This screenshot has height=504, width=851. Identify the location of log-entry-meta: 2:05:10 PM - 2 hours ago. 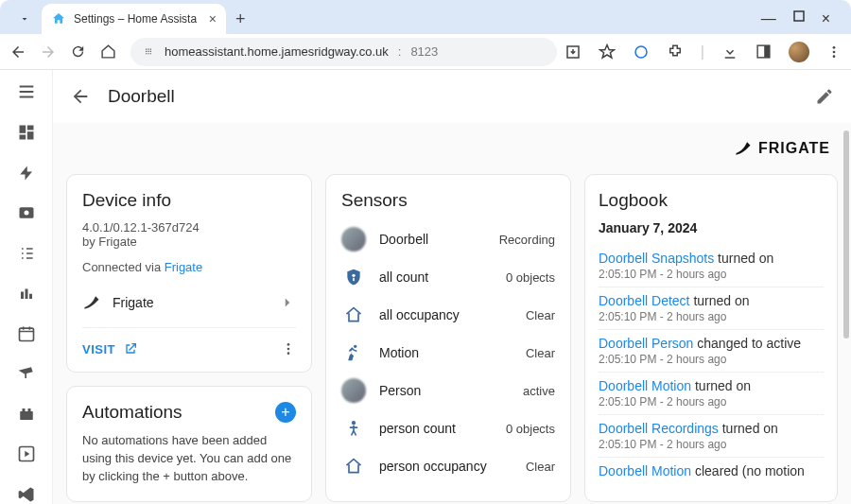
(711, 317).